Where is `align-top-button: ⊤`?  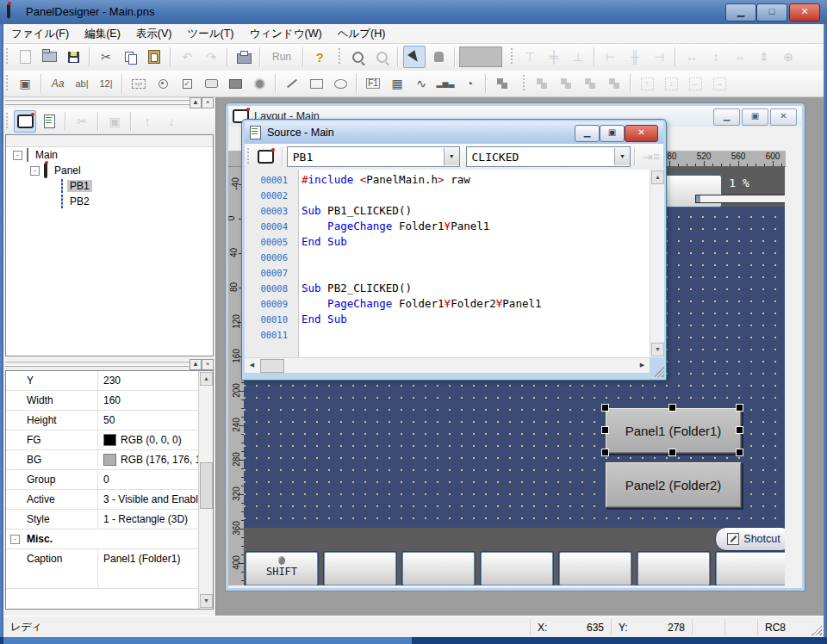 align-top-button: ⊤ is located at coordinates (530, 57).